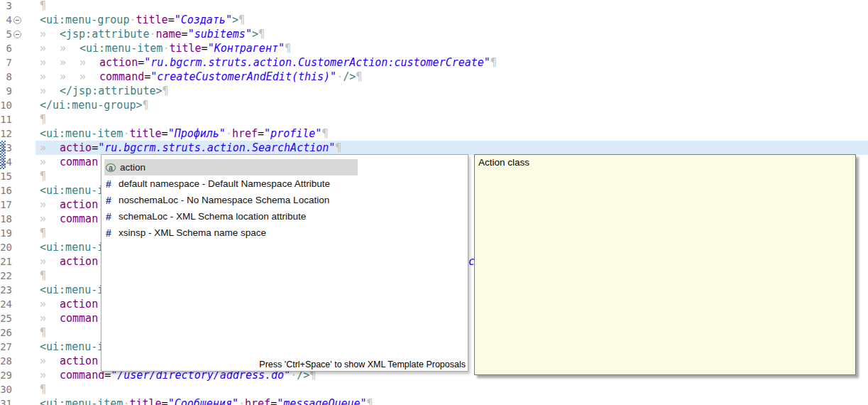  Describe the element at coordinates (3, 155) in the screenshot. I see `quick-diff-change-marker` at that location.